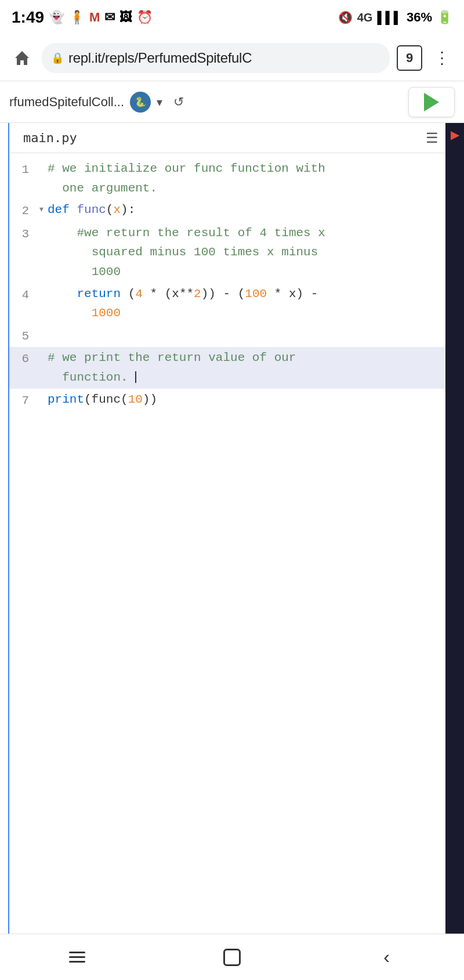 This screenshot has width=464, height=980. I want to click on clock-icon: ⏰, so click(145, 17).